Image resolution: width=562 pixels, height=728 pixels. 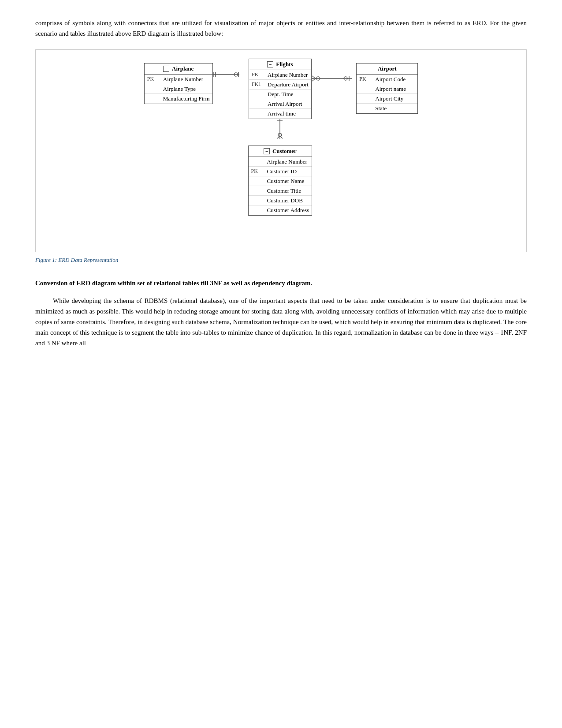 I want to click on customer-field-4: Customer DOB, so click(x=285, y=201).